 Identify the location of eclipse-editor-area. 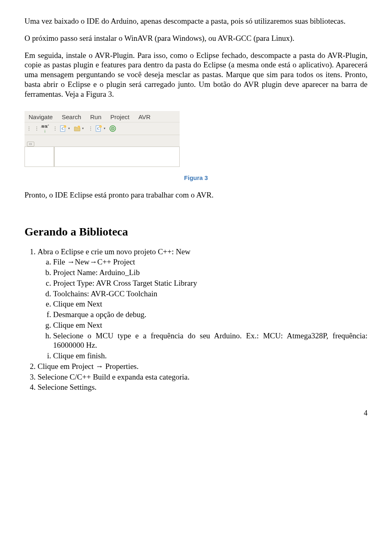
(102, 157).